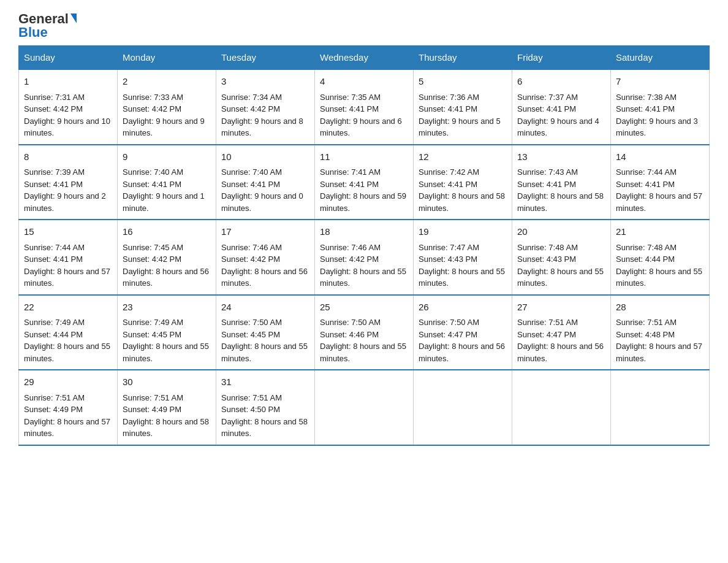 This screenshot has width=728, height=563. Describe the element at coordinates (364, 157) in the screenshot. I see `day-number: 11` at that location.